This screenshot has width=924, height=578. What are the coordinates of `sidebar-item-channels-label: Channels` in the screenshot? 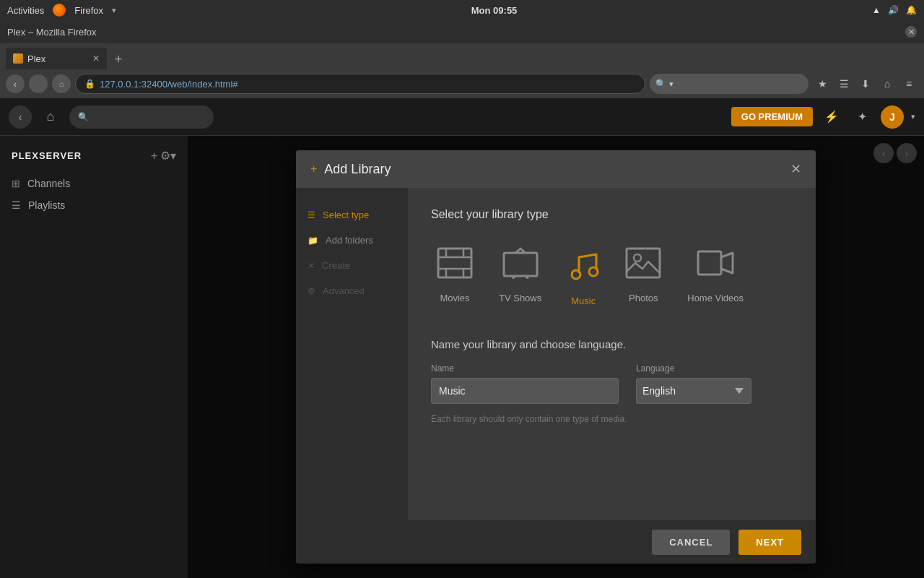 It's located at (49, 184).